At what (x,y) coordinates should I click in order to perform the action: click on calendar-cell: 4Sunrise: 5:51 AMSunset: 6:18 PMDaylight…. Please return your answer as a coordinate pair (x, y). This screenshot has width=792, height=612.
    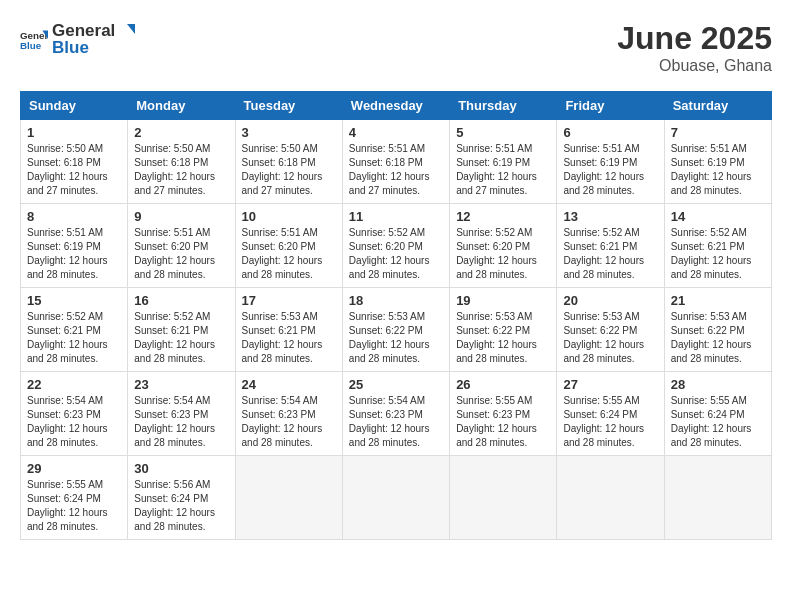
    Looking at the image, I should click on (396, 162).